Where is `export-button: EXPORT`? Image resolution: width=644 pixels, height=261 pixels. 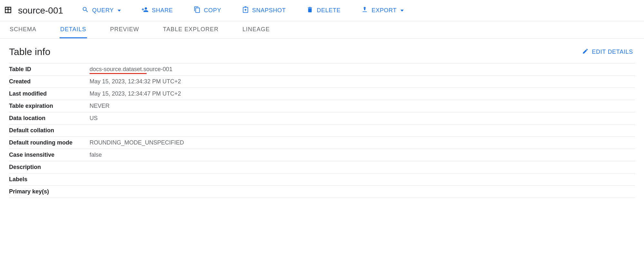
export-button: EXPORT is located at coordinates (382, 10).